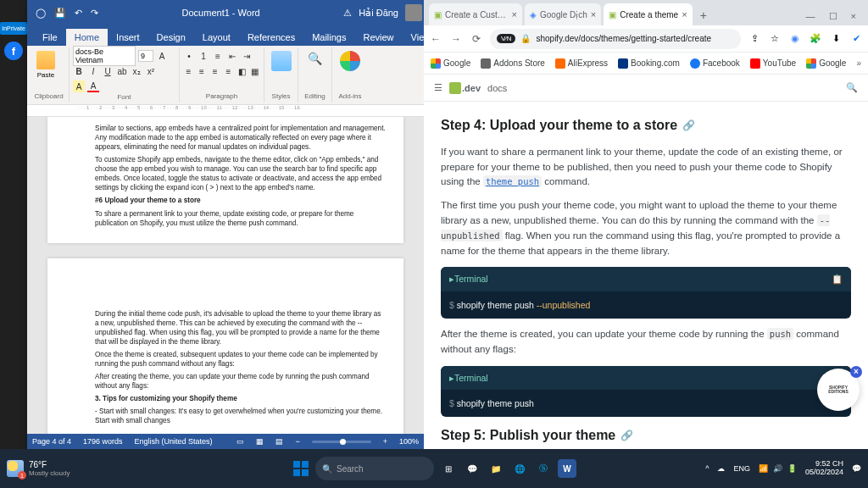 This screenshot has width=868, height=488. I want to click on zoom-out-button: −, so click(297, 441).